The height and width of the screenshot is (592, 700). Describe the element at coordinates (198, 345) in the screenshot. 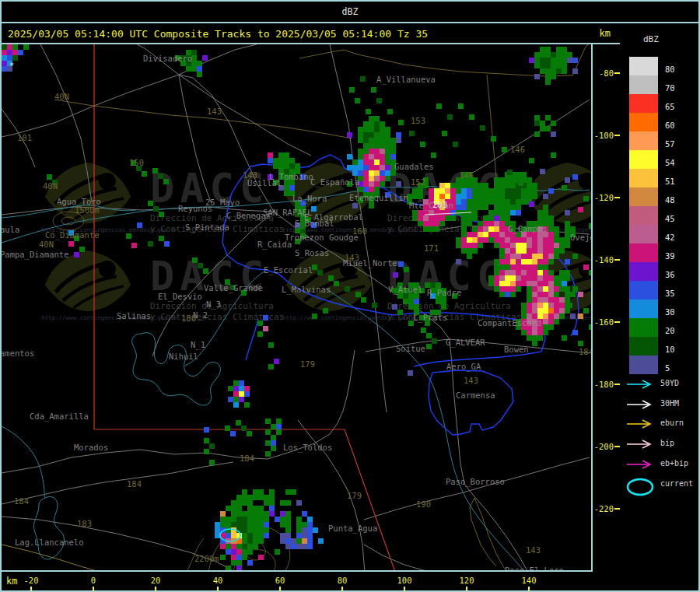

I see `place-label: N_1` at that location.